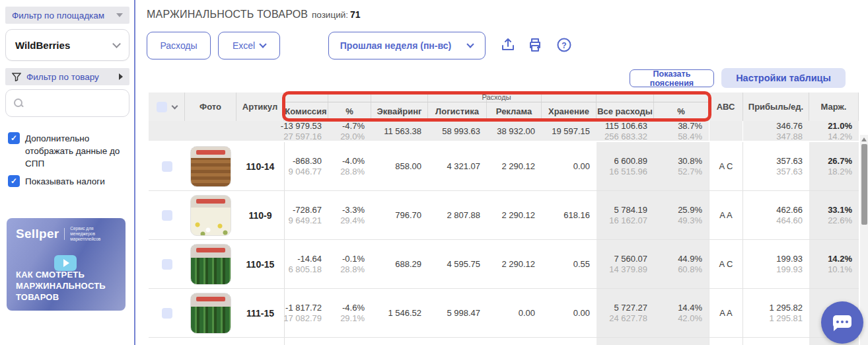  Describe the element at coordinates (353, 308) in the screenshot. I see `value-main: -4.6%` at that location.